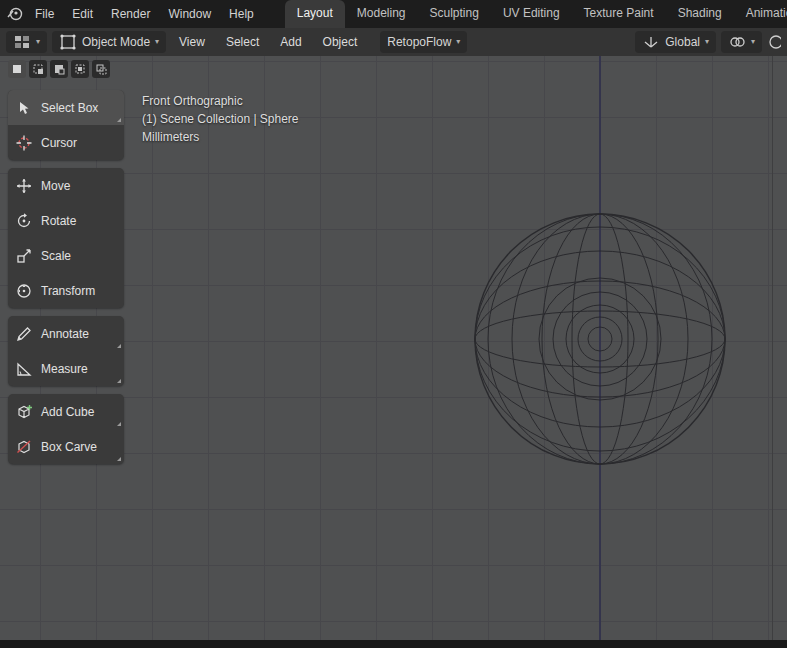 Image resolution: width=787 pixels, height=648 pixels. Describe the element at coordinates (682, 42) in the screenshot. I see `orientation-label: Global` at that location.